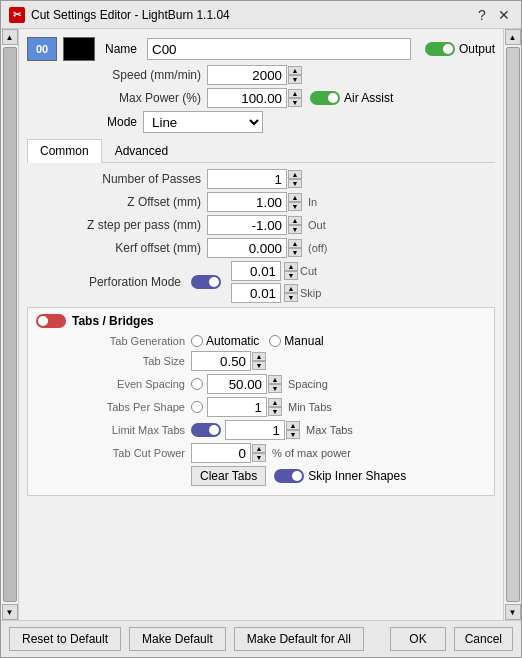 Image resolution: width=522 pixels, height=658 pixels. I want to click on perf-val1-input, so click(256, 271).